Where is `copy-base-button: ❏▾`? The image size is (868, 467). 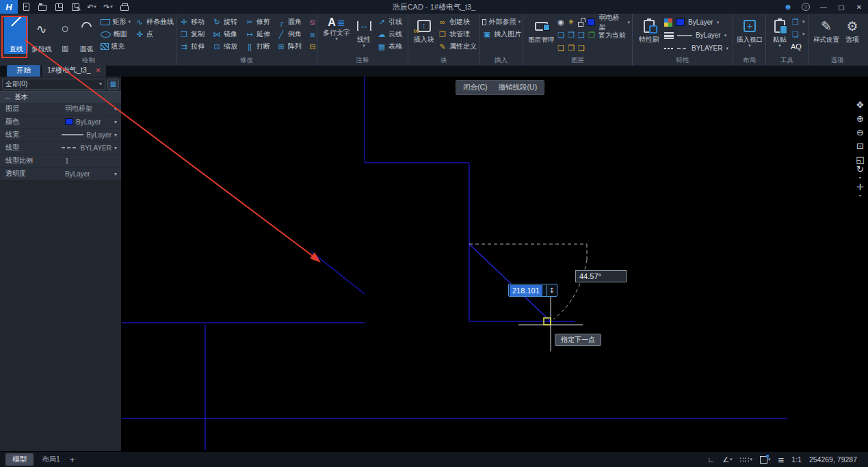 copy-base-button: ❏▾ is located at coordinates (798, 34).